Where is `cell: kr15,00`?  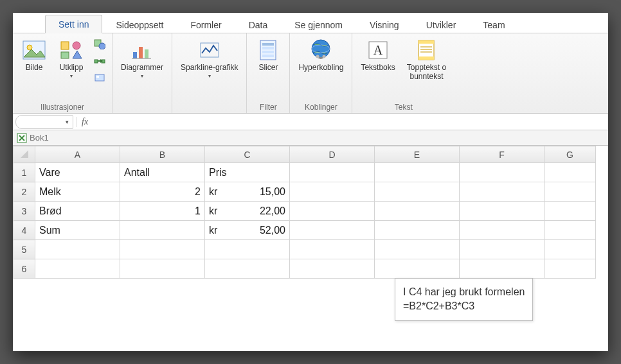 cell: kr15,00 is located at coordinates (248, 192).